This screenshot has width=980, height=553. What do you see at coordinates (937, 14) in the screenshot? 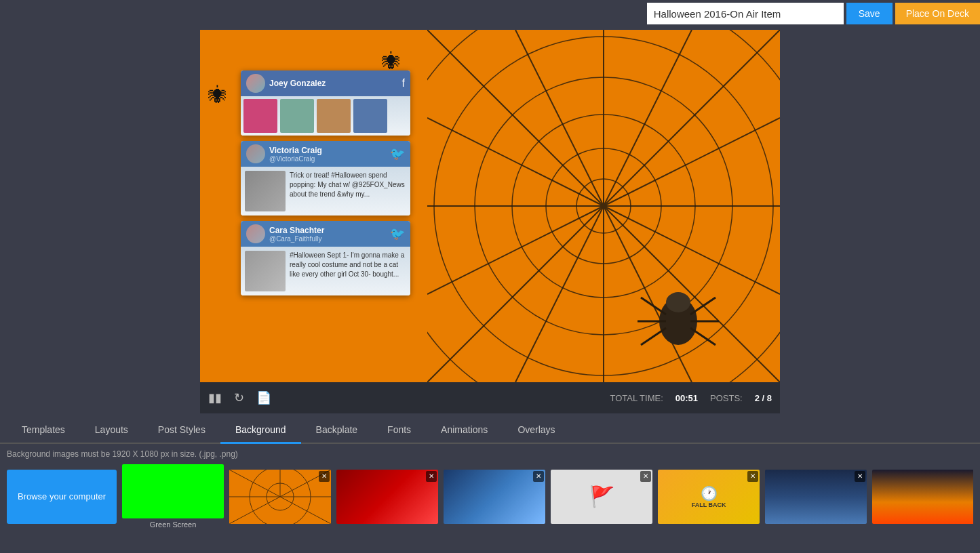
I see `place-on-deck-button: Place On Deck` at bounding box center [937, 14].